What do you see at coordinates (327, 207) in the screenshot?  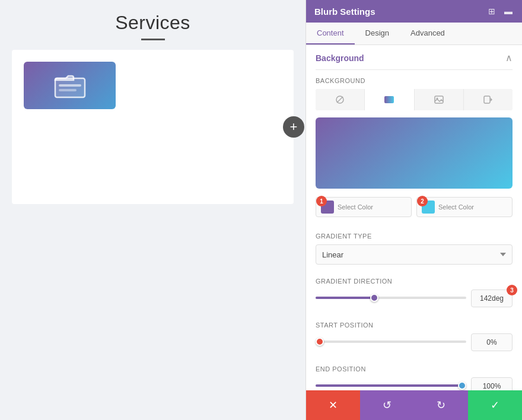 I see `color-swatch-1: 1` at bounding box center [327, 207].